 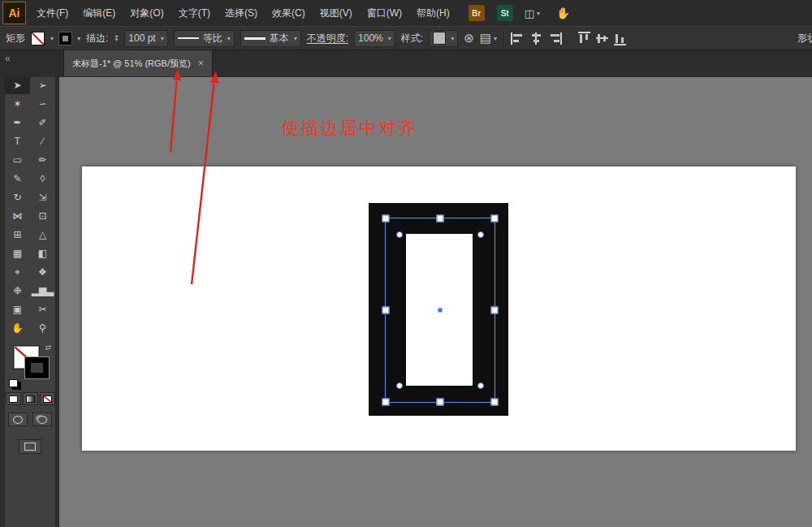 What do you see at coordinates (18, 197) in the screenshot?
I see `rotate-tool: ↻` at bounding box center [18, 197].